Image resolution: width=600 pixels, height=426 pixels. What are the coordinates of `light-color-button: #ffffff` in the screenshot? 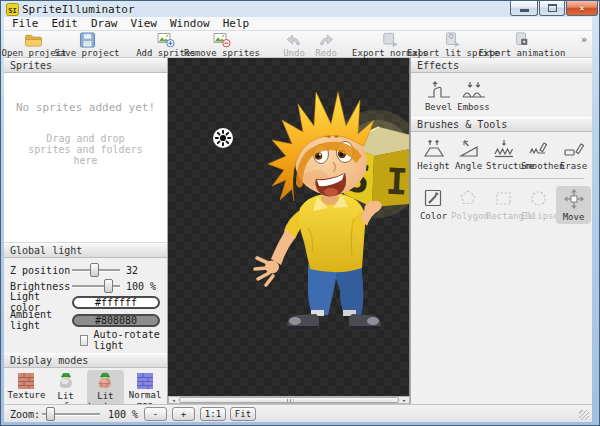 It's located at (116, 302).